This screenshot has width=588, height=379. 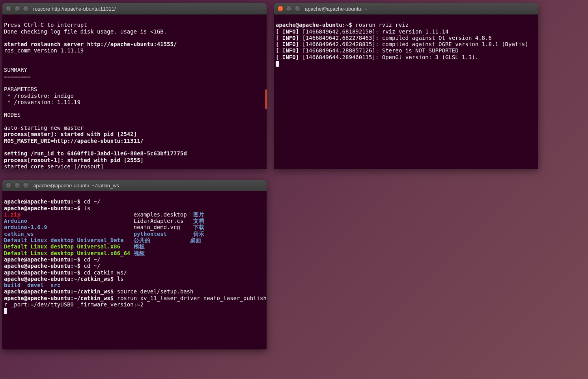 What do you see at coordinates (12, 115) in the screenshot?
I see `output-line: NODES` at bounding box center [12, 115].